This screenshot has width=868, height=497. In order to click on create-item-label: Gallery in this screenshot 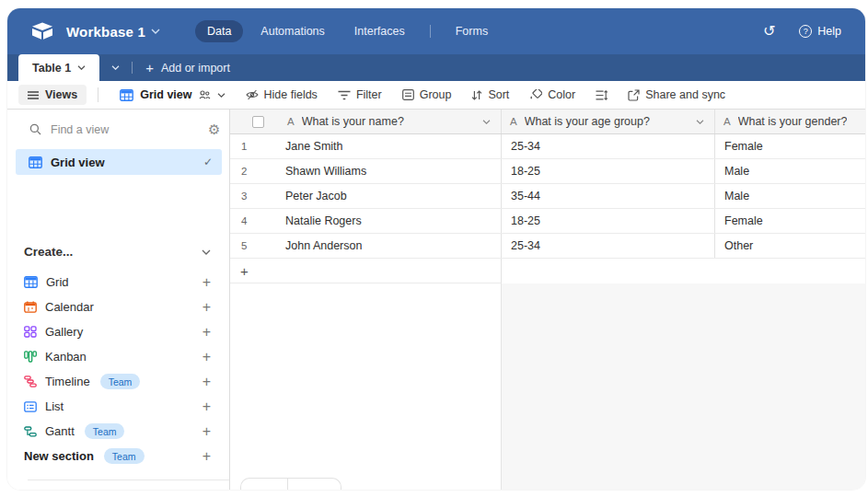, I will do `click(64, 331)`.